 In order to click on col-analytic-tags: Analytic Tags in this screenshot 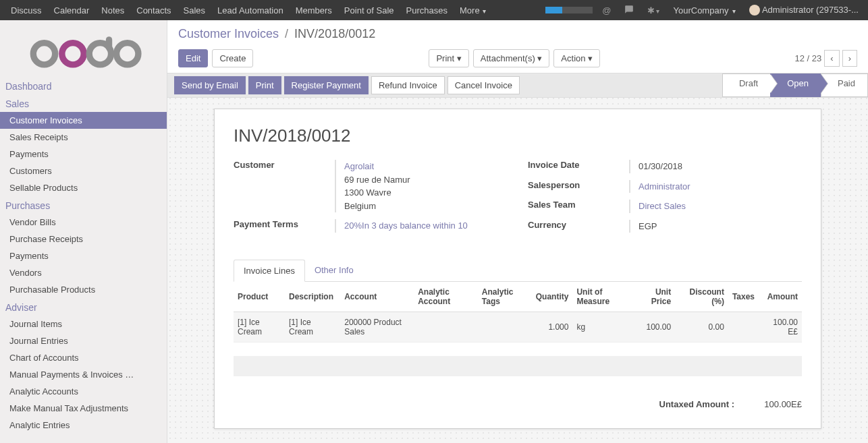, I will do `click(505, 297)`.